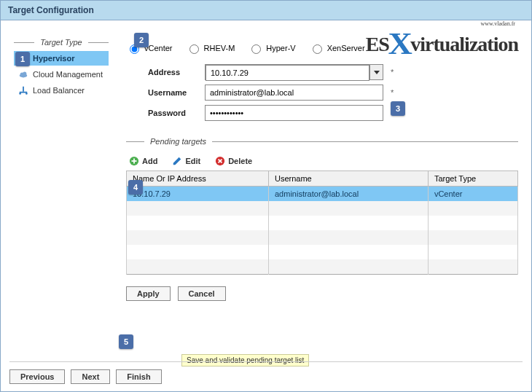 The height and width of the screenshot is (392, 532). I want to click on add-button: Add, so click(143, 161).